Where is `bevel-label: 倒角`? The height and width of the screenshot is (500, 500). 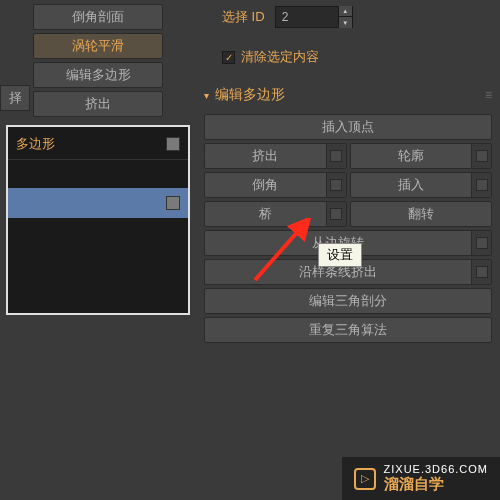
bevel-label: 倒角 is located at coordinates (266, 185).